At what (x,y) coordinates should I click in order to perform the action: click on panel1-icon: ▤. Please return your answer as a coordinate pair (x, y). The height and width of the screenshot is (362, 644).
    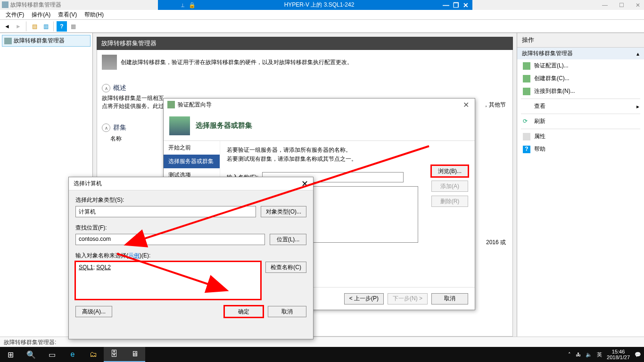
    Looking at the image, I should click on (34, 26).